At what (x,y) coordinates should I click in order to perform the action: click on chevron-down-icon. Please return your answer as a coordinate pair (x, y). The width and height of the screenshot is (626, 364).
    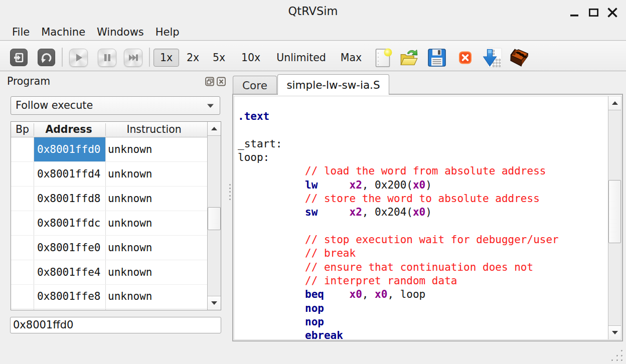
    Looking at the image, I should click on (211, 106).